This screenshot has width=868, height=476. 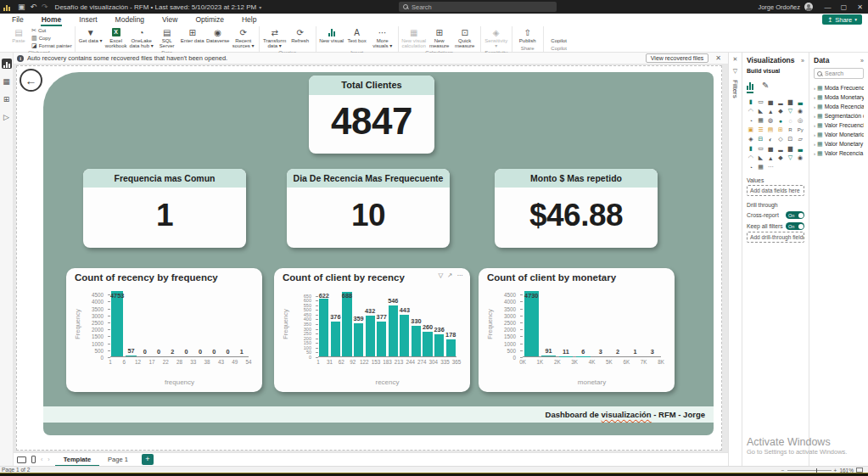 I want to click on clustered-bar-chart-icon: ▅, so click(x=770, y=102).